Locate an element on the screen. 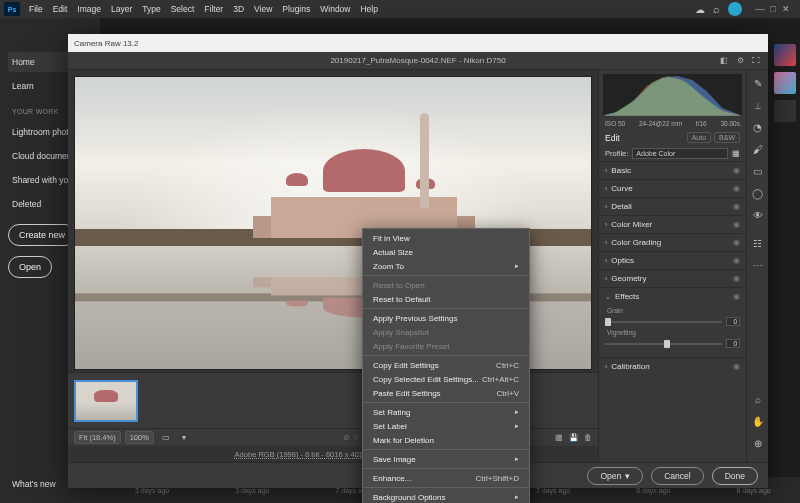 This screenshot has height=503, width=800. camera-raw-header: 20190217_PutraMosque-0042.NEF - Nikon D7… is located at coordinates (418, 61).